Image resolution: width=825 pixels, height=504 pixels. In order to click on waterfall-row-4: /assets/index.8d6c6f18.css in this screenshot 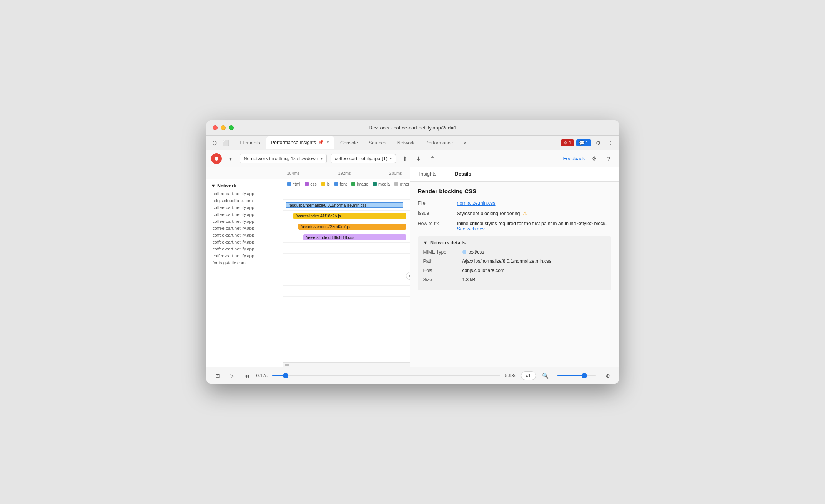, I will do `click(347, 237)`.